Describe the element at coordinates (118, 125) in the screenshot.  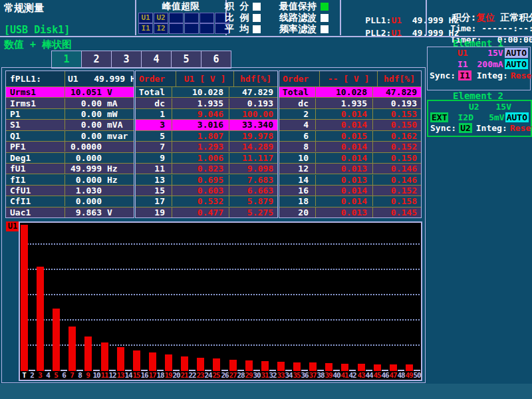
I see `measurement-unit: mVA` at that location.